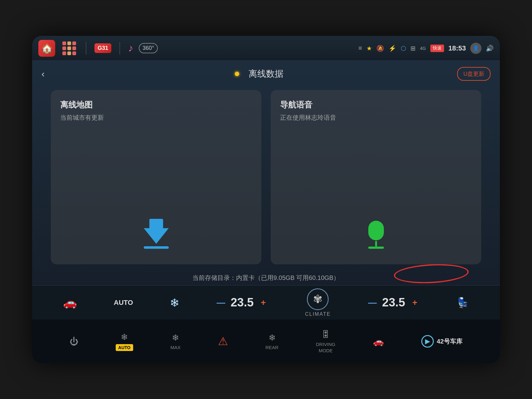 The height and width of the screenshot is (399, 532). I want to click on volume-icon: 🔊, so click(490, 48).